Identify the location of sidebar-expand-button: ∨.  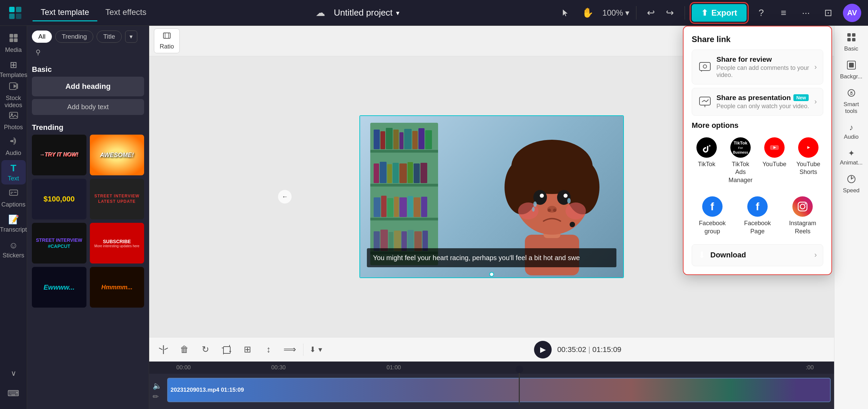
(14, 373).